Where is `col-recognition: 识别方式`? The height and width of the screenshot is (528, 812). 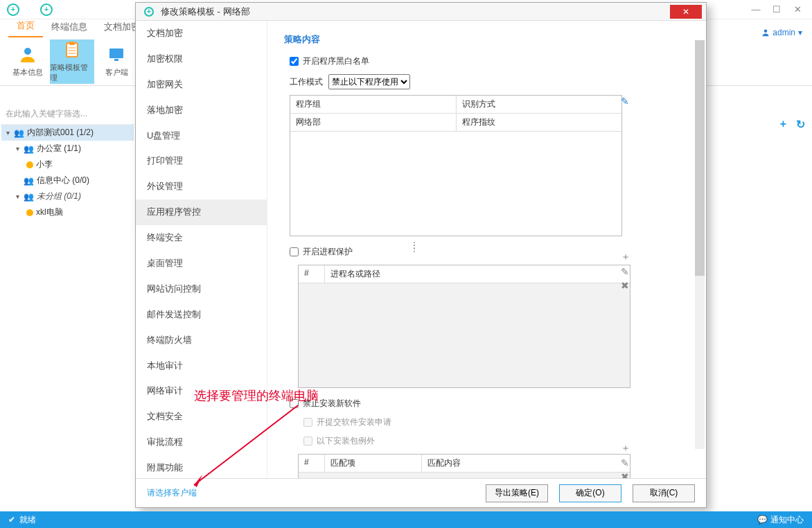
col-recognition: 识别方式 is located at coordinates (539, 104).